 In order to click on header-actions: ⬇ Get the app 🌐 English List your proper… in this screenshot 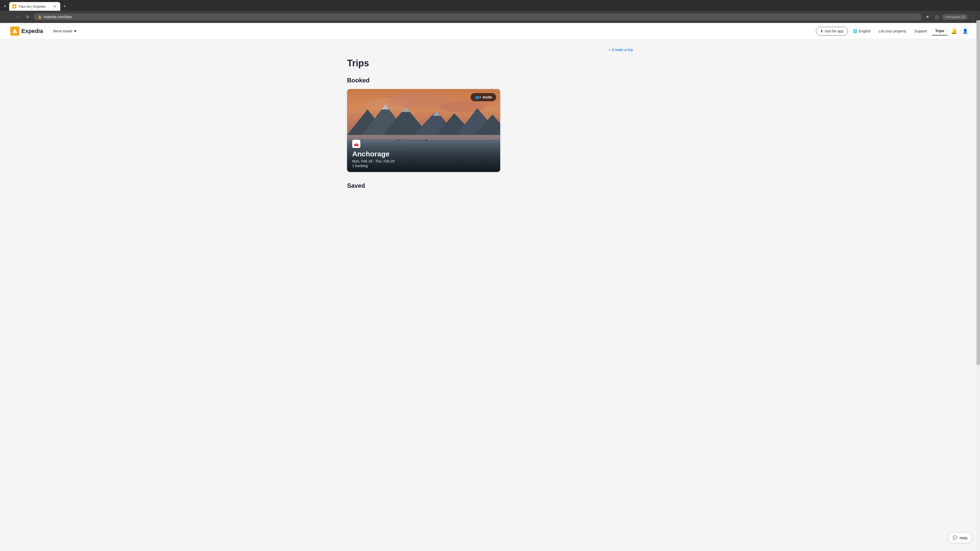, I will do `click(893, 31)`.